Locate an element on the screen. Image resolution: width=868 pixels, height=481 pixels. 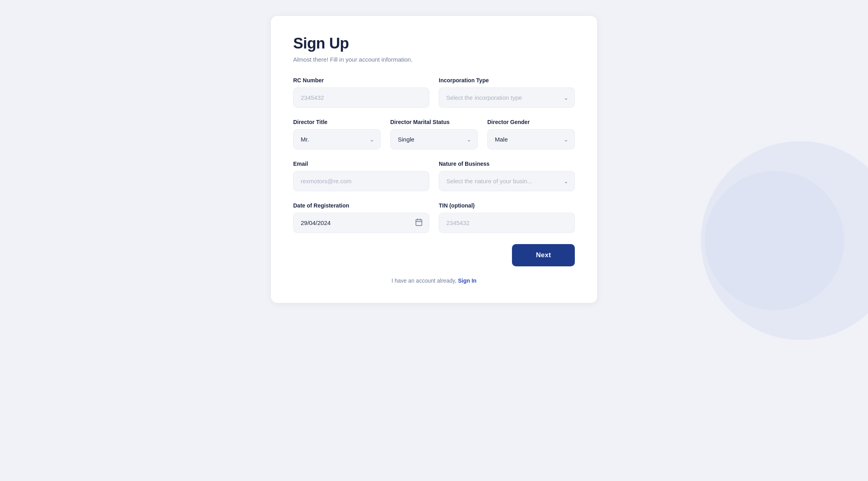
group-rc-number: RC Number is located at coordinates (361, 92).